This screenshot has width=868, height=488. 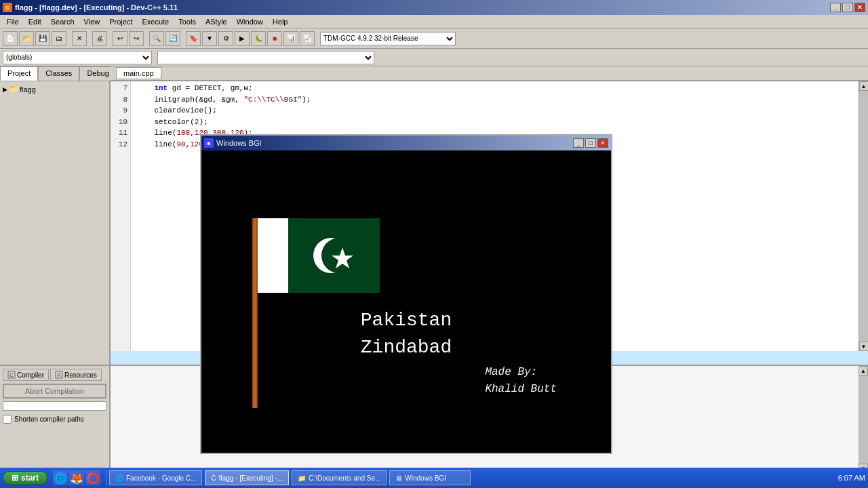 What do you see at coordinates (210, 39) in the screenshot?
I see `bookmark-next-button: ▼` at bounding box center [210, 39].